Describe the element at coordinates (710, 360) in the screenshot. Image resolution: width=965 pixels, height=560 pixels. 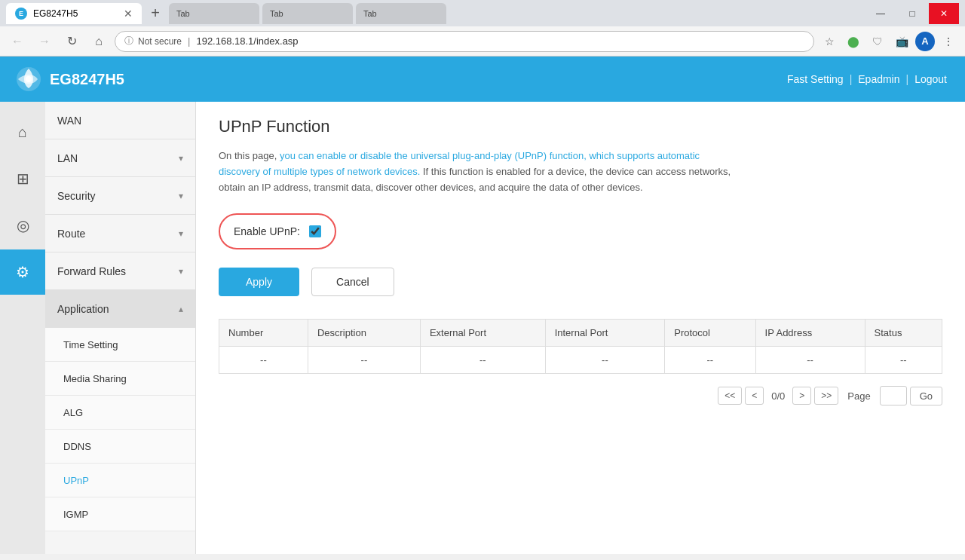
I see `cell-protocol: --` at that location.